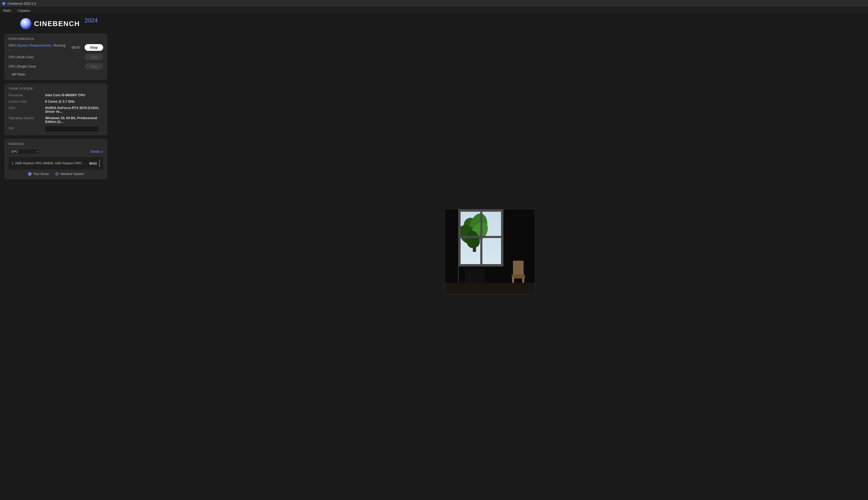 This screenshot has width=868, height=500. What do you see at coordinates (490, 252) in the screenshot?
I see `render-preview` at bounding box center [490, 252].